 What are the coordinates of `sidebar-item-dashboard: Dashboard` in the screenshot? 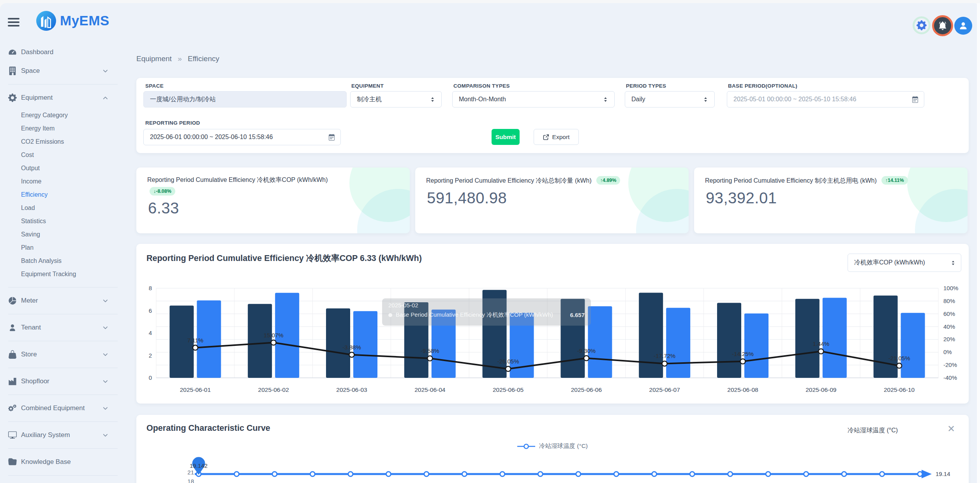 It's located at (59, 52).